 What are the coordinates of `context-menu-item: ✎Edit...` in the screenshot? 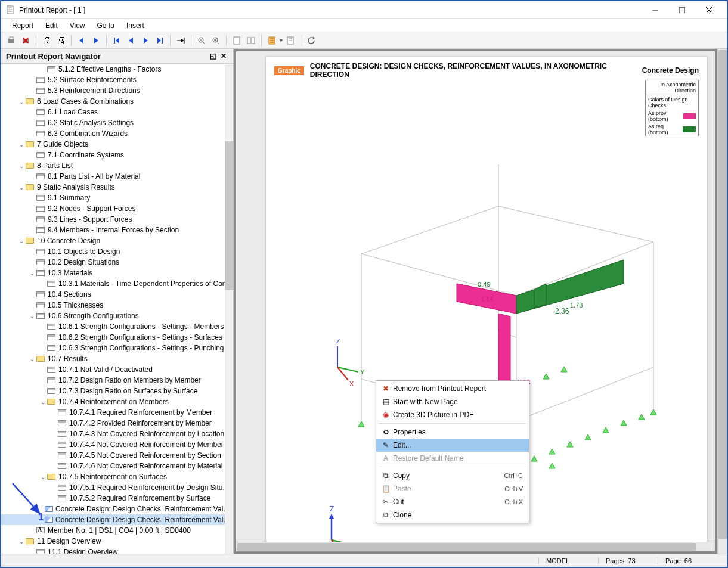 It's located at (453, 445).